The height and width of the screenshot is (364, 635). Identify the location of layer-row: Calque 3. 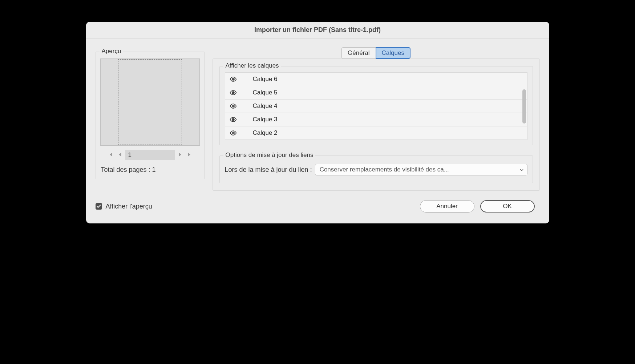
(376, 120).